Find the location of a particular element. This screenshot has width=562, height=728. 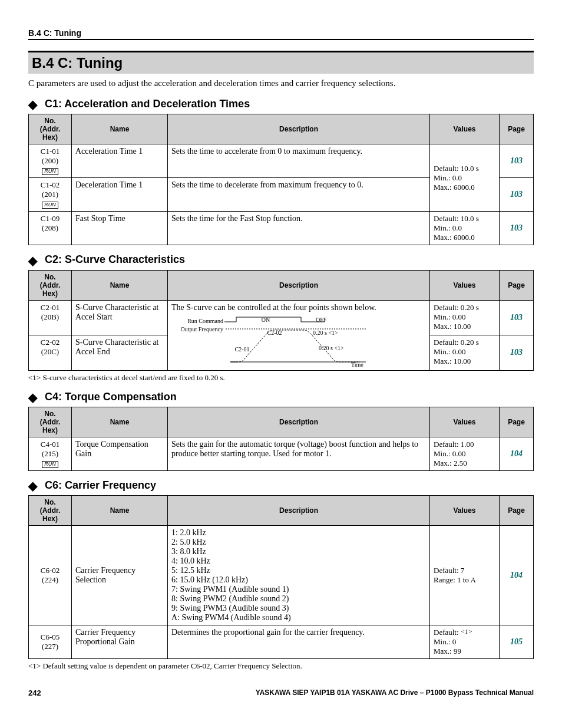

param-no: C2-02 is located at coordinates (51, 342).